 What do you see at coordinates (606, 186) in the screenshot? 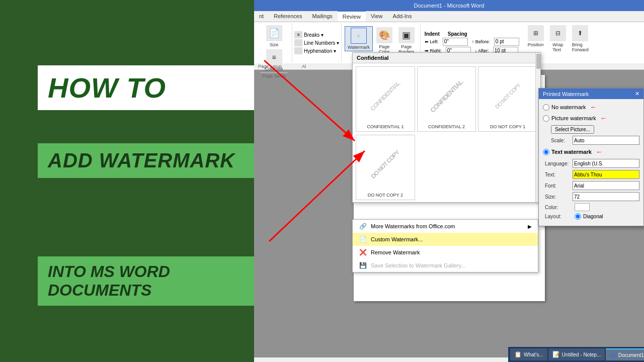
I see `font-input` at bounding box center [606, 186].